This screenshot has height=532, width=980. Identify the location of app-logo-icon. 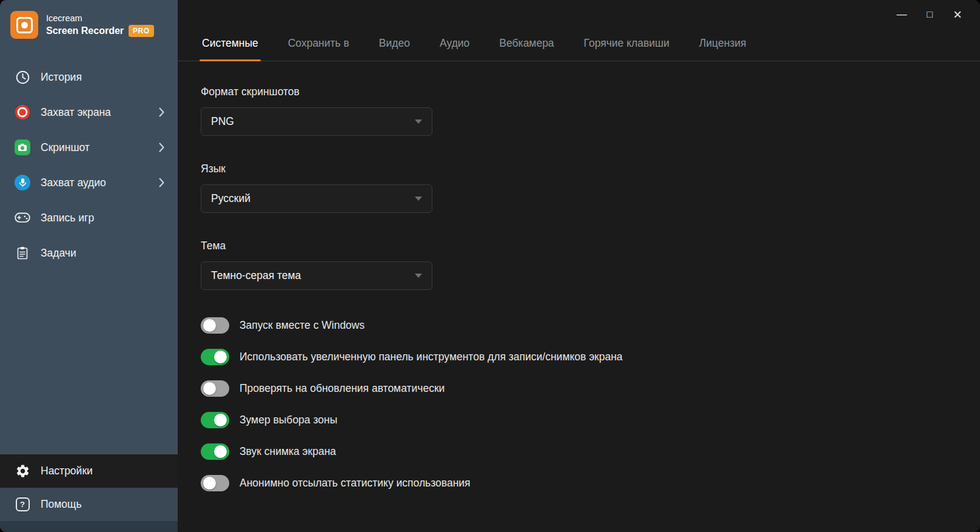
(24, 25).